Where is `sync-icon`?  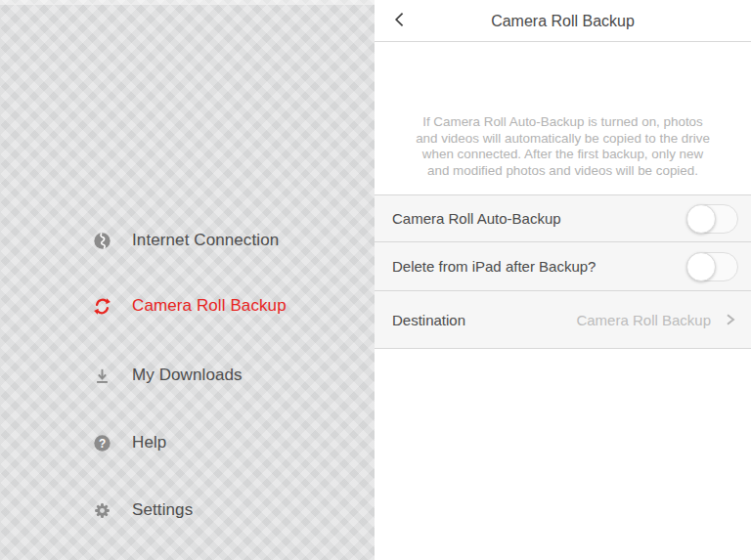
sync-icon is located at coordinates (102, 306).